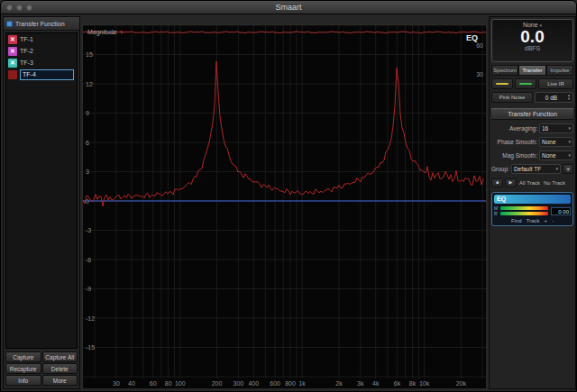 This screenshot has height=392, width=577. I want to click on control-value: 16, so click(545, 128).